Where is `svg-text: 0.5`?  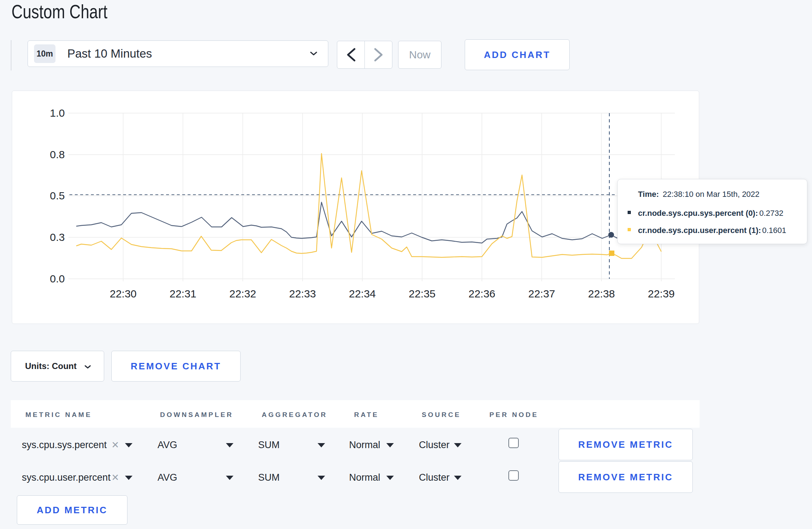
svg-text: 0.5 is located at coordinates (57, 195).